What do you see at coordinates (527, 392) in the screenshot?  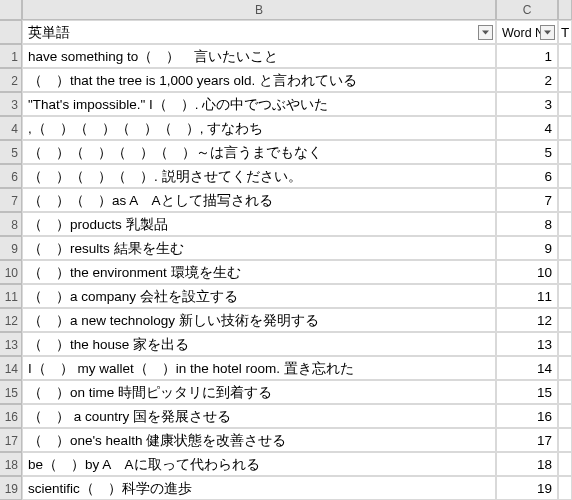 I see `cell-wordno: 15` at bounding box center [527, 392].